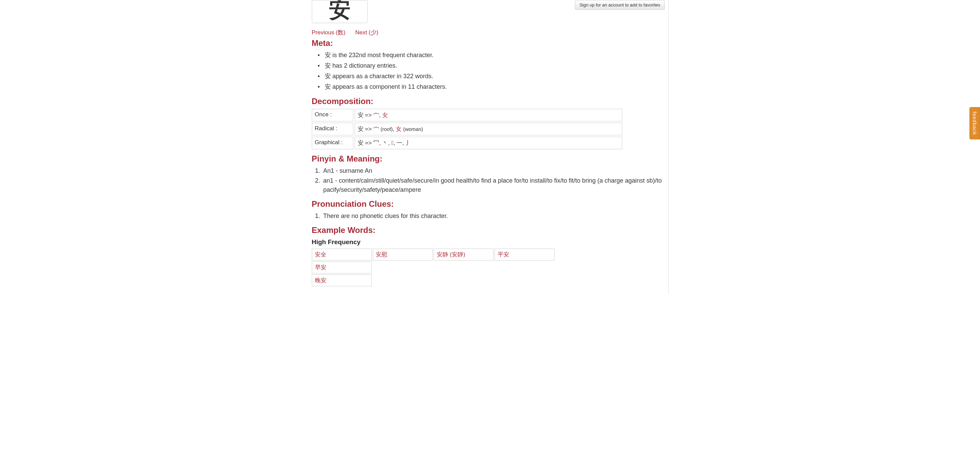  I want to click on pinyin-meaning-list: An1 - surname An an1 - content/calm/stil…, so click(490, 180).